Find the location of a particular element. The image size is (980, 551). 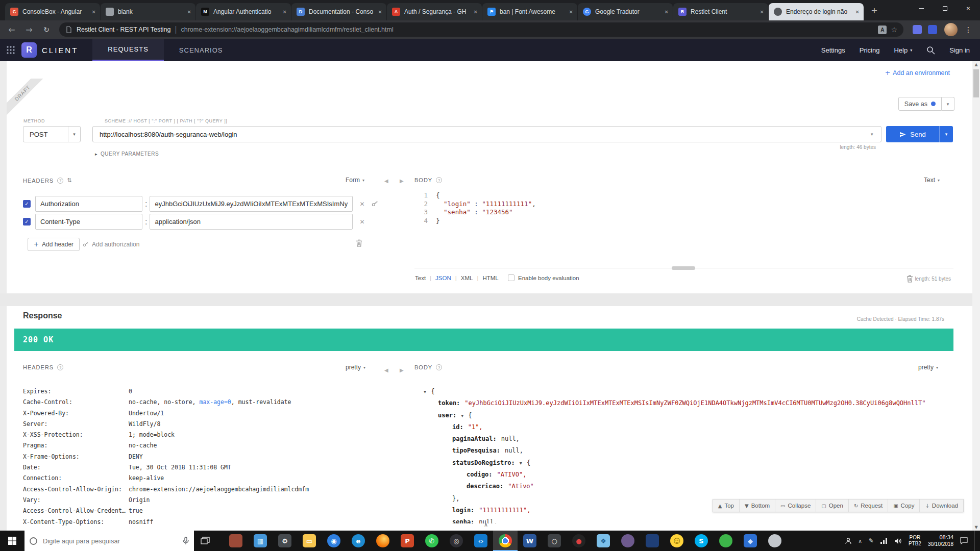

taskbar-firefox is located at coordinates (383, 541).